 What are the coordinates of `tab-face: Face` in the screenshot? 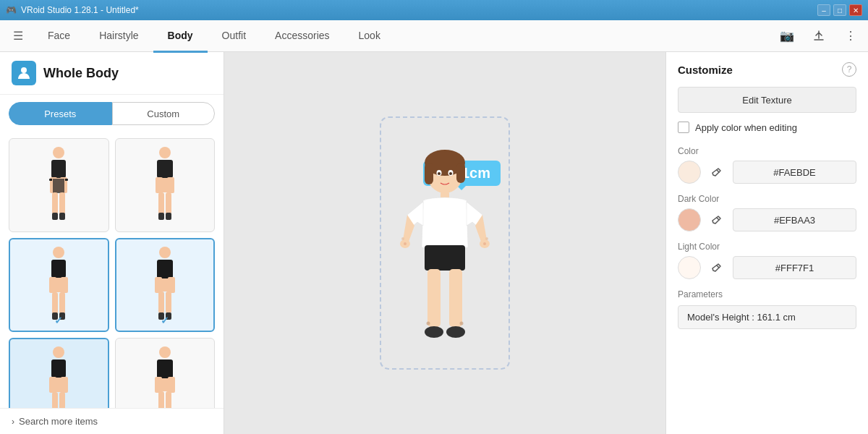 It's located at (59, 37).